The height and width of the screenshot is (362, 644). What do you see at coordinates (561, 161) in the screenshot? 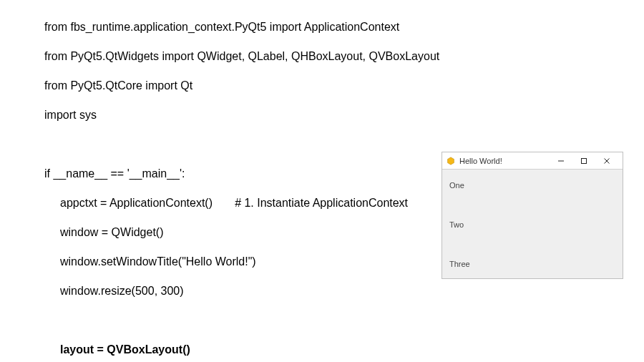
I see `minimize-button` at bounding box center [561, 161].